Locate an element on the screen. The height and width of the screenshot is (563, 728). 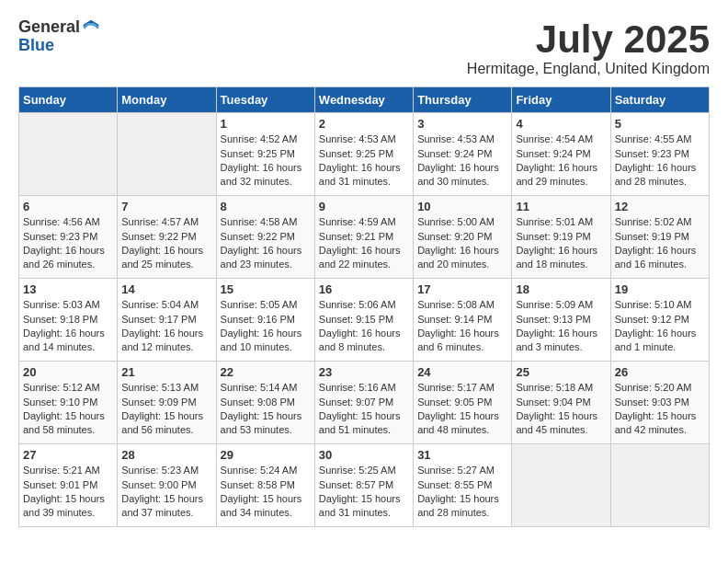
day-info: Sunrise: 4:56 AMSunset: 9:23 PMDaylight:… is located at coordinates (68, 244).